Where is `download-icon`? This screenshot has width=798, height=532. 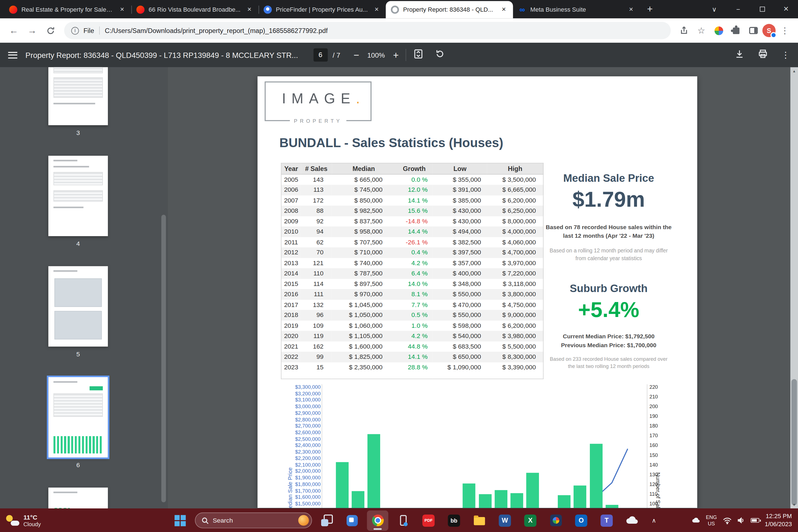 download-icon is located at coordinates (739, 55).